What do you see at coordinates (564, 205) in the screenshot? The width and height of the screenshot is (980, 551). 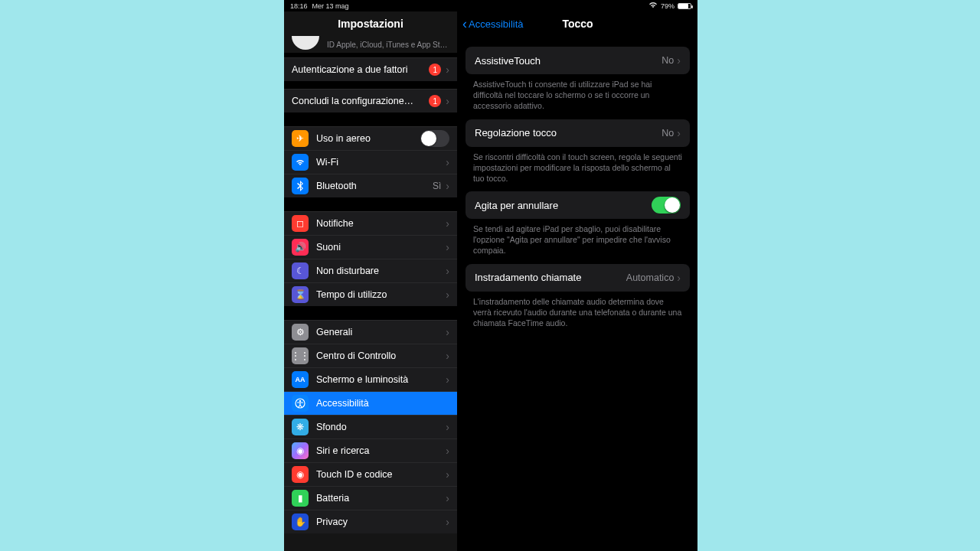 I see `row-shake-to-undo-label: Agita per annullare` at bounding box center [564, 205].